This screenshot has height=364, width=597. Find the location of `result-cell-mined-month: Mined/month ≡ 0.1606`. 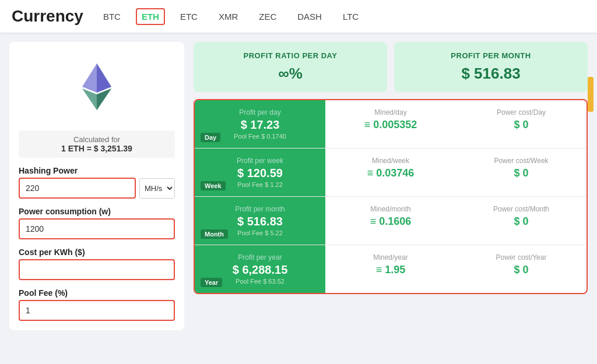

result-cell-mined-month: Mined/month ≡ 0.1606 is located at coordinates (391, 221).